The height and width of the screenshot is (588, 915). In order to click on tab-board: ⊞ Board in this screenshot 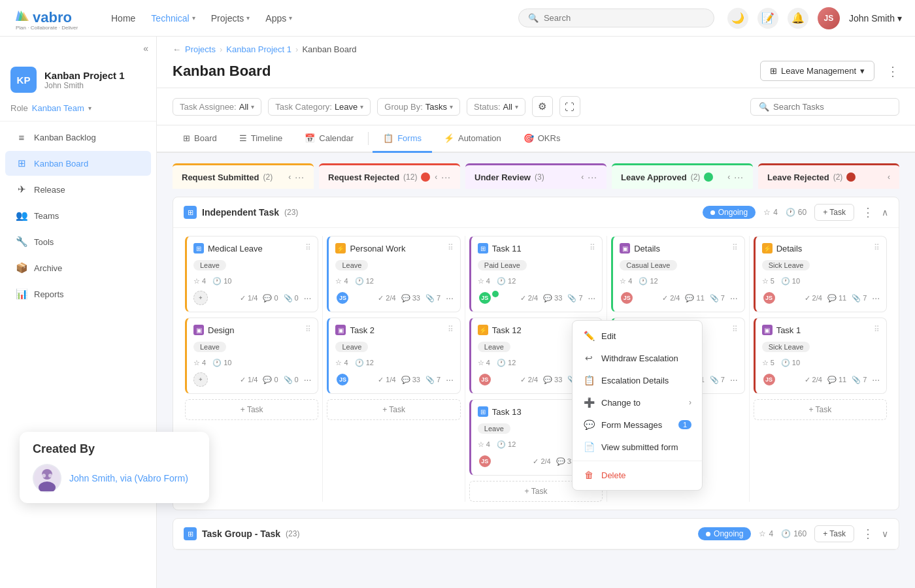, I will do `click(200, 139)`.